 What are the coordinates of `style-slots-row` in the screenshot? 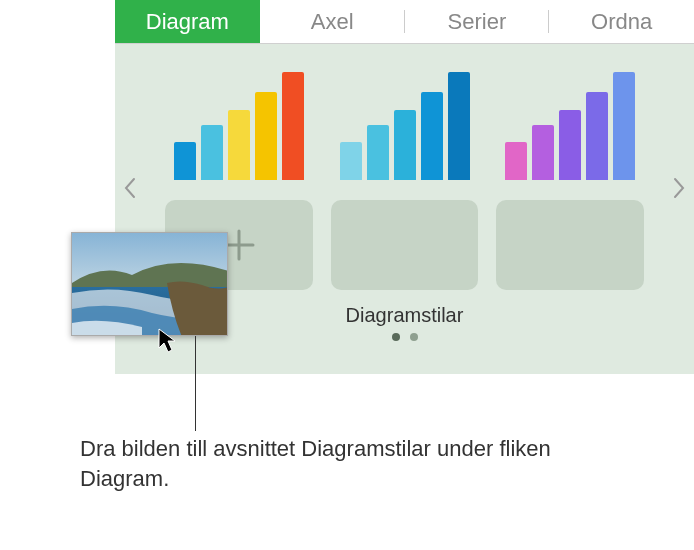 It's located at (404, 245).